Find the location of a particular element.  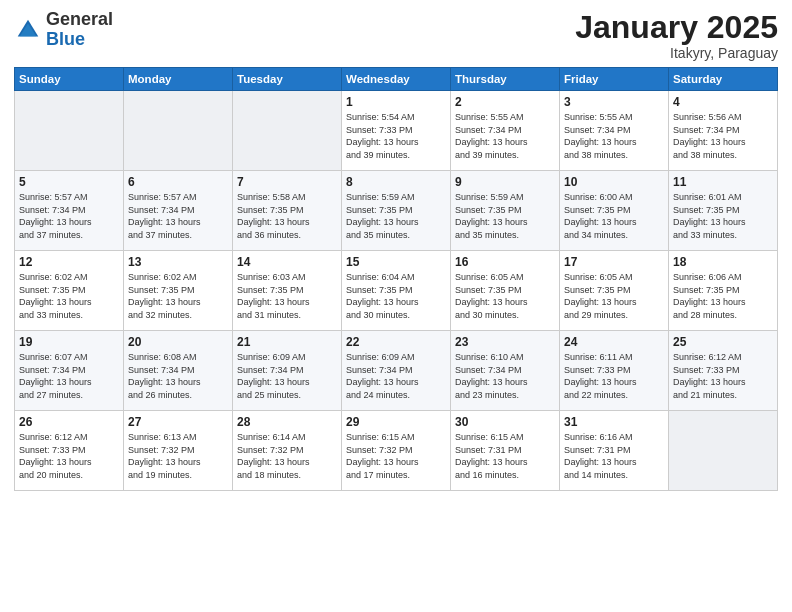

location-subtitle: Itakyry, Paraguay is located at coordinates (676, 53).